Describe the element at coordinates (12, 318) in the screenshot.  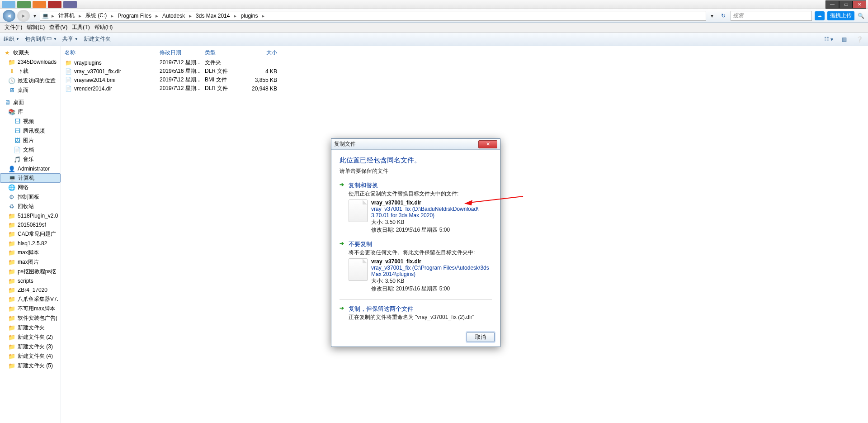
I see `folder-icon` at that location.